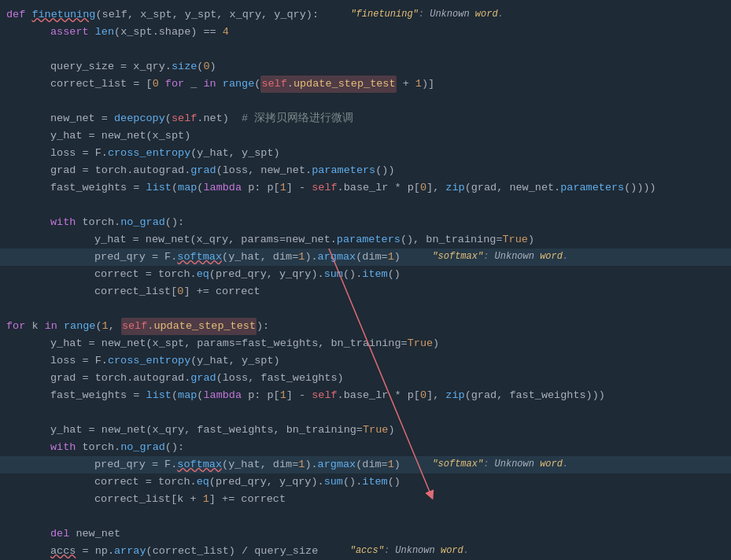 The height and width of the screenshot is (560, 731). What do you see at coordinates (365, 396) in the screenshot?
I see `code-line-19: fast_weights = list(map(lambda p: p[1] -…` at bounding box center [365, 396].